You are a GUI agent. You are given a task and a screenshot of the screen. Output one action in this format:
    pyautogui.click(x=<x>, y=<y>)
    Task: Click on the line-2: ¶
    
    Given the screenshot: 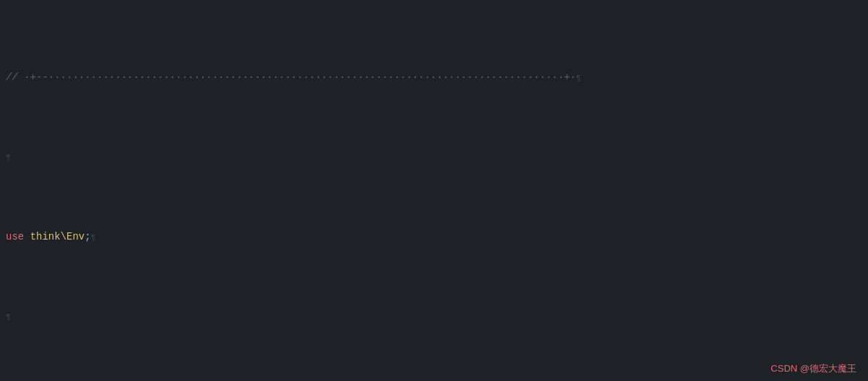 What is the action you would take?
    pyautogui.click(x=434, y=157)
    